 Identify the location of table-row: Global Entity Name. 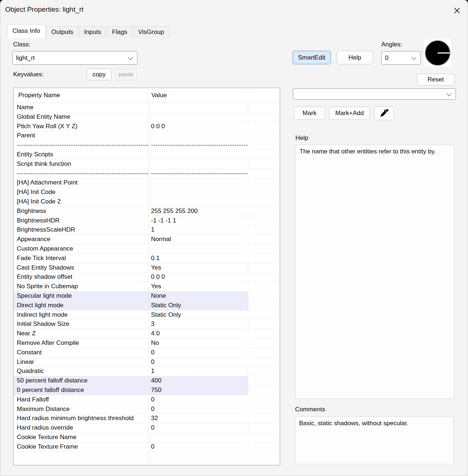
(147, 117).